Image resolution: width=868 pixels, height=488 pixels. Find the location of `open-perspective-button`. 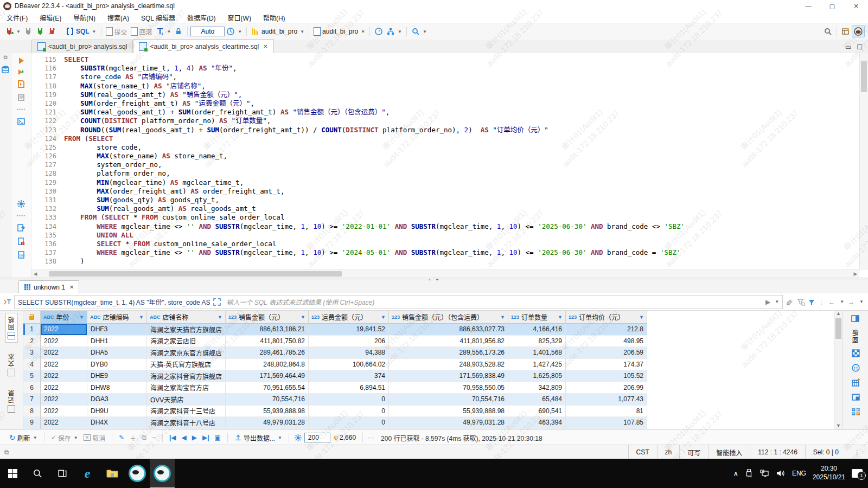

open-perspective-button is located at coordinates (846, 31).